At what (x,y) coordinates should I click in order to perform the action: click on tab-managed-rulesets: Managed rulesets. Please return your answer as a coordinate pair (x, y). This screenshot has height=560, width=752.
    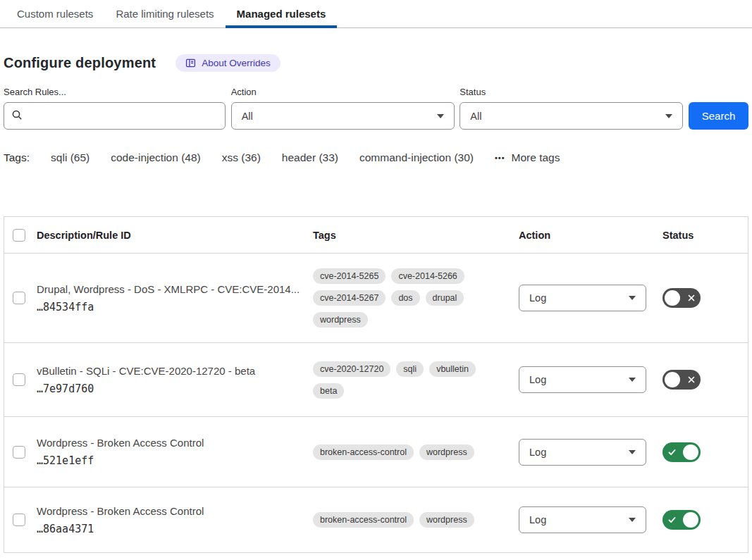
    Looking at the image, I should click on (282, 14).